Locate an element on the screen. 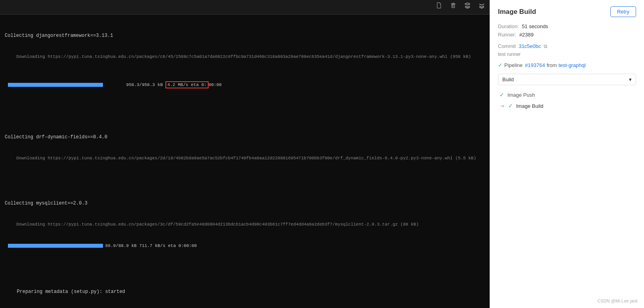 The width and height of the screenshot is (644, 308). progress-speed-1: 4.2 MB/s eta 0: is located at coordinates (187, 85).